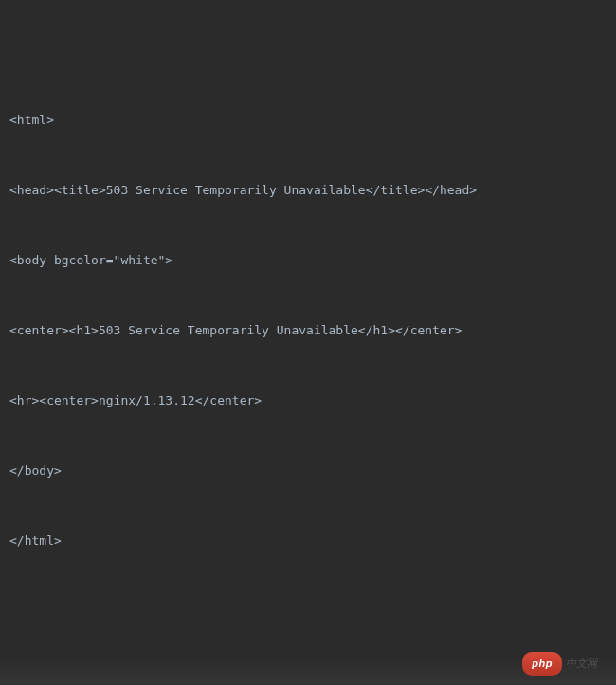  What do you see at coordinates (308, 677) in the screenshot?
I see `code-section-2: <html> <head><title>503 Service Temporar…` at bounding box center [308, 677].